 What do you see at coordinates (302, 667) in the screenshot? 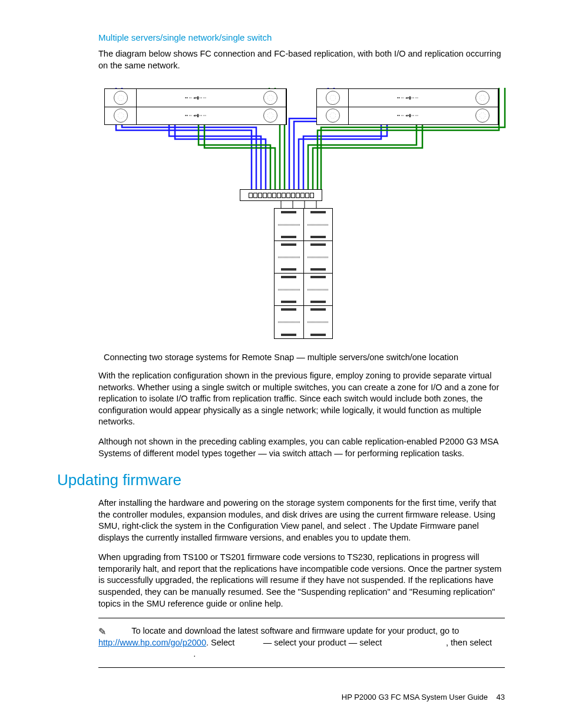
I see `divider-bottom` at bounding box center [302, 667].